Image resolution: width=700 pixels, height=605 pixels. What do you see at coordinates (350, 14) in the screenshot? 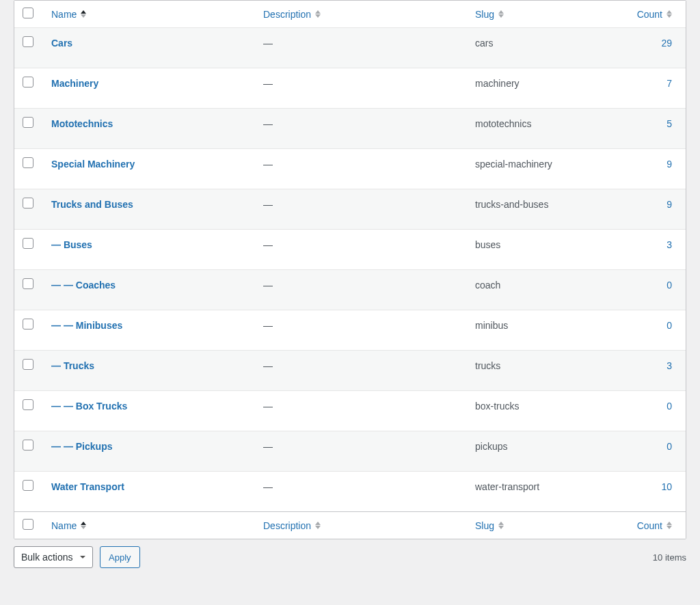
I see `table-header-row: Name Description` at bounding box center [350, 14].